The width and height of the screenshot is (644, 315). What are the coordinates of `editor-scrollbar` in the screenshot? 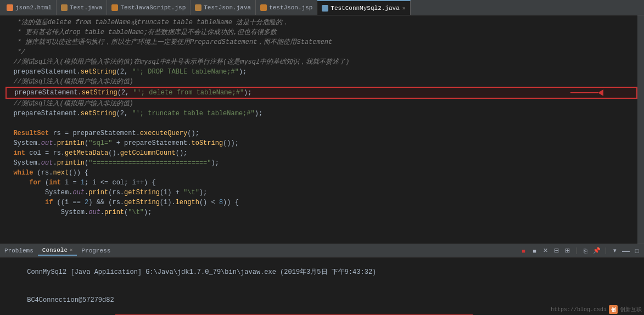 It's located at (641, 130).